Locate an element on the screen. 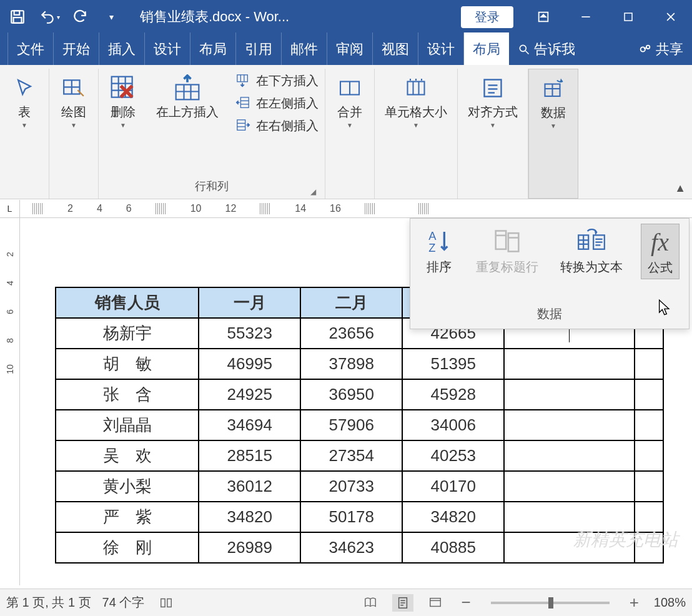  insert-left-button: 在左侧插入 is located at coordinates (276, 103).